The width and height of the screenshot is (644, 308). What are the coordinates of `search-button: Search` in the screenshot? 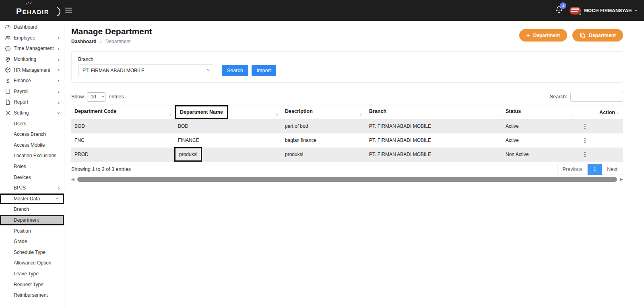 It's located at (235, 71).